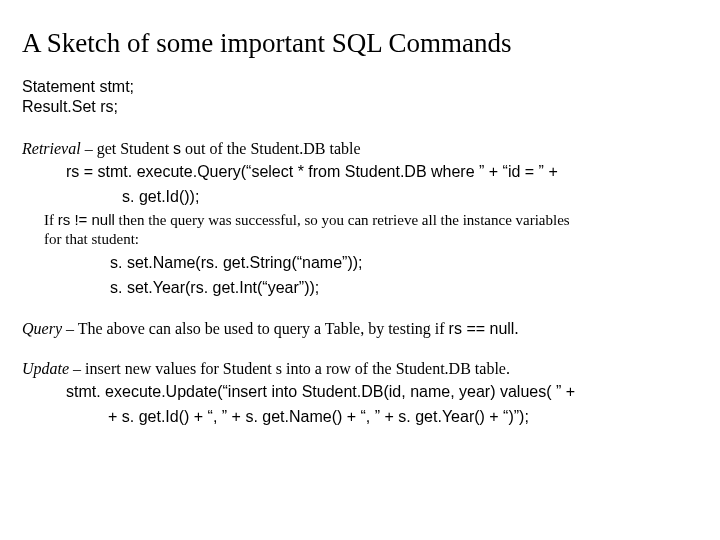 The image size is (720, 540). What do you see at coordinates (404, 288) in the screenshot?
I see `retrieval-set-2: s. set.Year(rs. get.Int(“year”));` at bounding box center [404, 288].